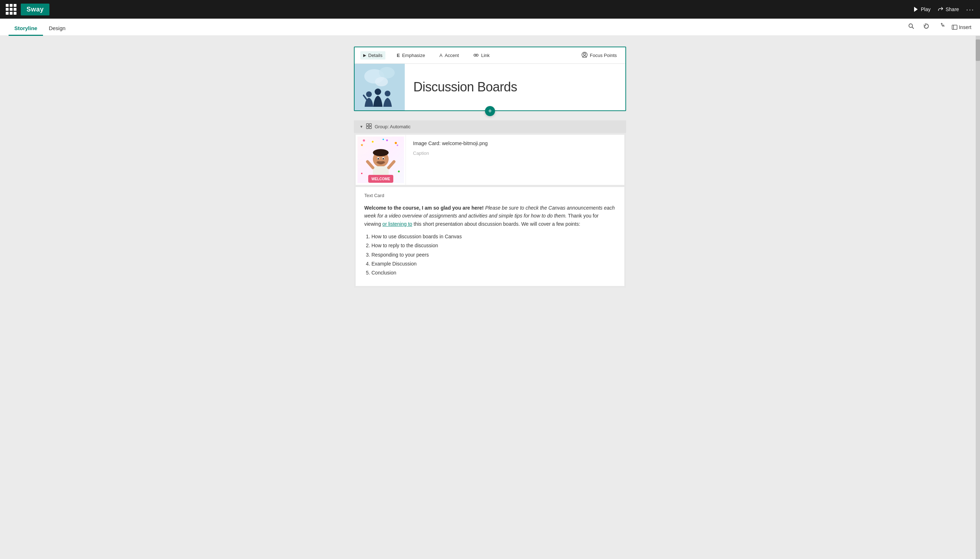  Describe the element at coordinates (381, 179) in the screenshot. I see `svg-text: WELCOME` at that location.